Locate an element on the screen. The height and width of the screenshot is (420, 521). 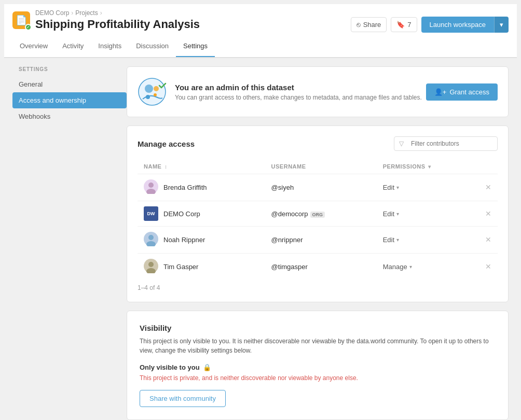
visibility-title: Visibility is located at coordinates (318, 328).